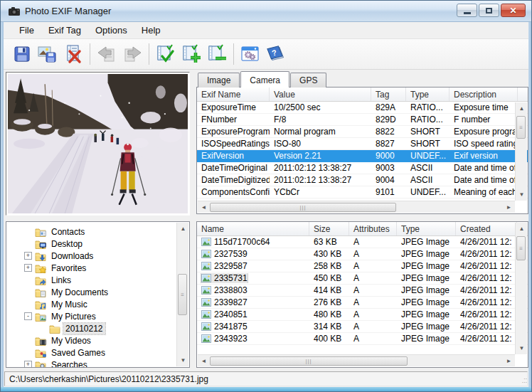 The height and width of the screenshot is (392, 532). What do you see at coordinates (92, 353) in the screenshot?
I see `tree-item-saved-games: Saved Games` at bounding box center [92, 353].